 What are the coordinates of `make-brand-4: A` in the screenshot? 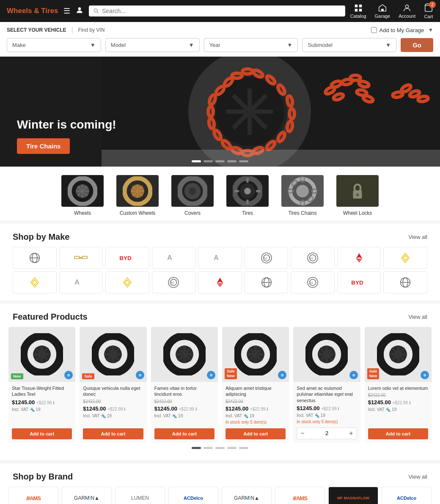 It's located at (220, 258).